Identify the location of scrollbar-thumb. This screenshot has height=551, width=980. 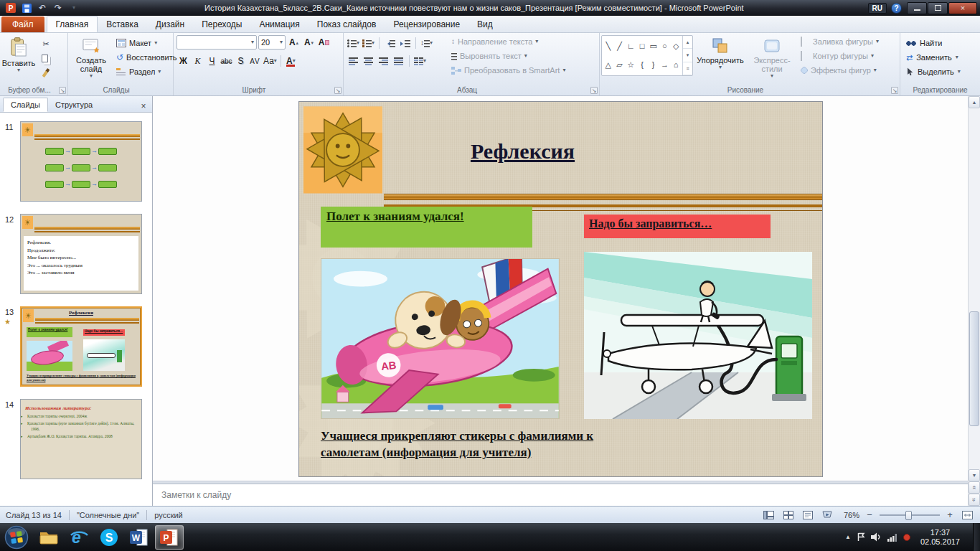
(974, 369).